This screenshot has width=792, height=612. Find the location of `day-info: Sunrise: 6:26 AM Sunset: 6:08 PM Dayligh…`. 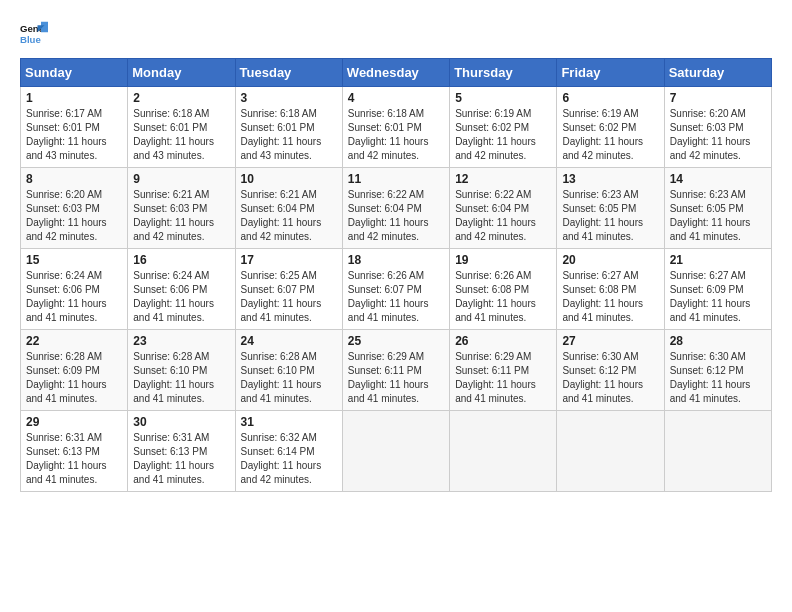

day-info: Sunrise: 6:26 AM Sunset: 6:08 PM Dayligh… is located at coordinates (503, 297).